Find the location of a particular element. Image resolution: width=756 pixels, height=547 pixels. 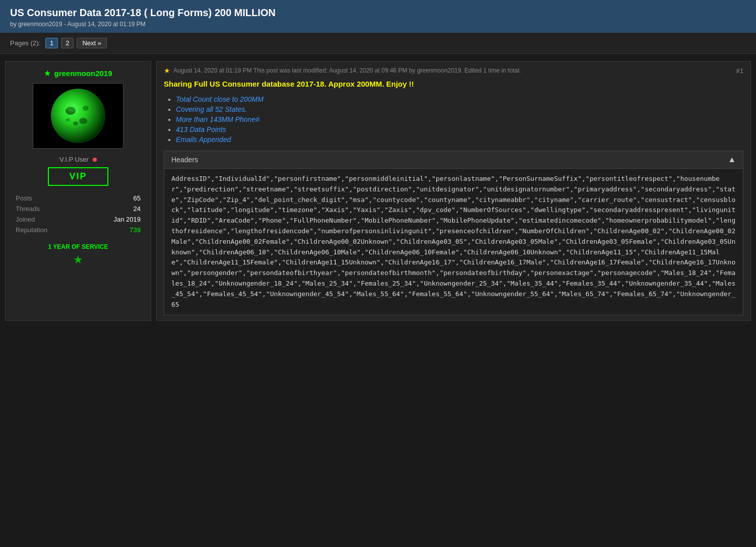

posts-label: Posts is located at coordinates (24, 198).